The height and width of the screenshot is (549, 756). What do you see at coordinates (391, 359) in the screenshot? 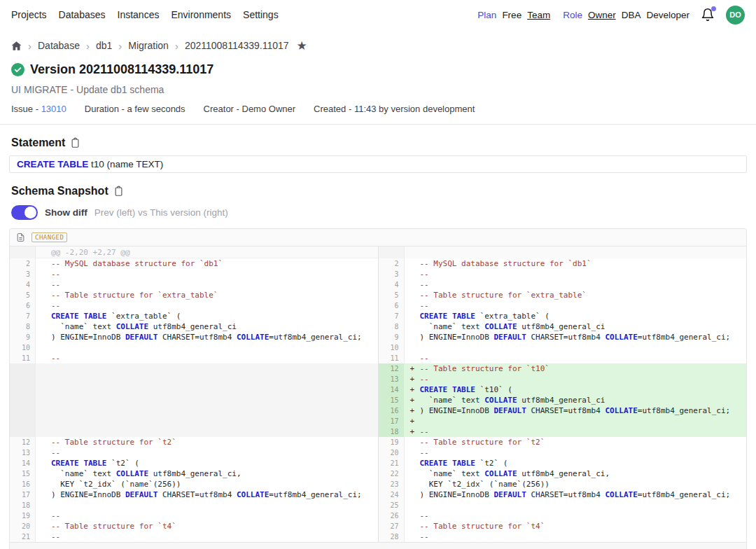
I see `line-number-right: 11` at bounding box center [391, 359].